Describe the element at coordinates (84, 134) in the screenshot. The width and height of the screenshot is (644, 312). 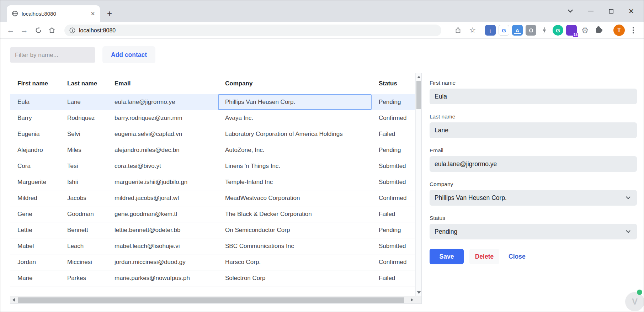
I see `cell-last: Selvi` at that location.